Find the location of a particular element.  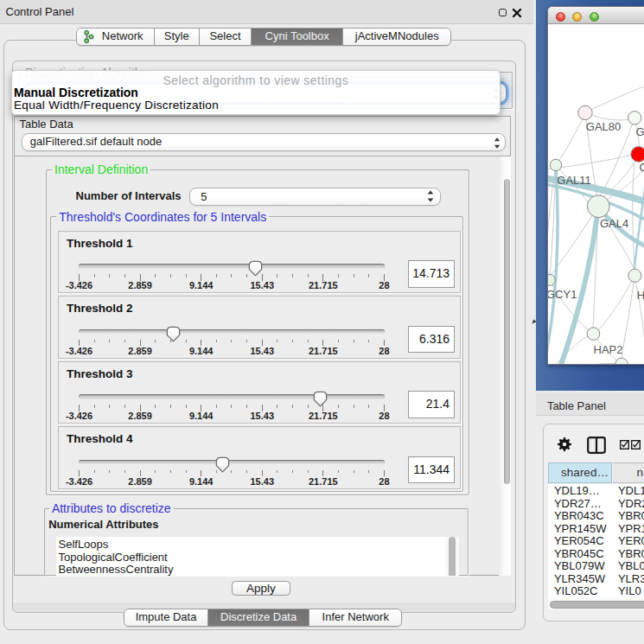

svg-text: HAP2 is located at coordinates (608, 349).